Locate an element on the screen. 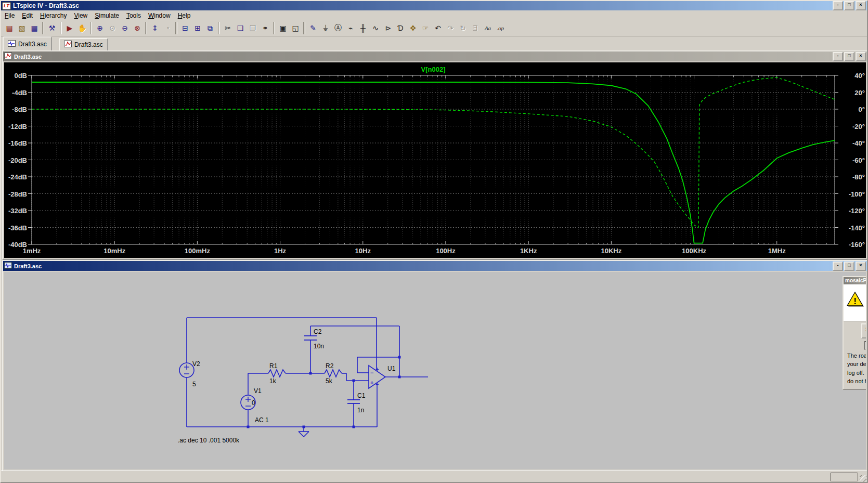 This screenshot has width=868, height=483. move-icon: ✥ is located at coordinates (413, 28).